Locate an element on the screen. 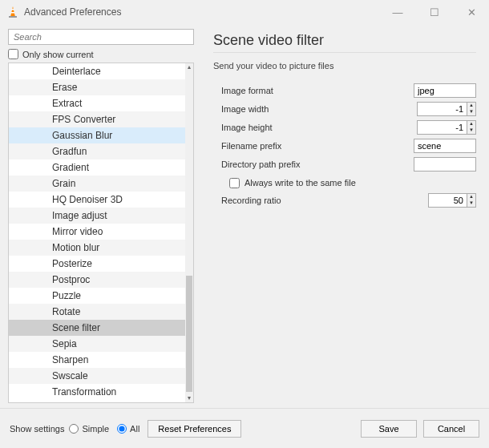 The height and width of the screenshot is (448, 489). simple-label: Simple is located at coordinates (95, 429).